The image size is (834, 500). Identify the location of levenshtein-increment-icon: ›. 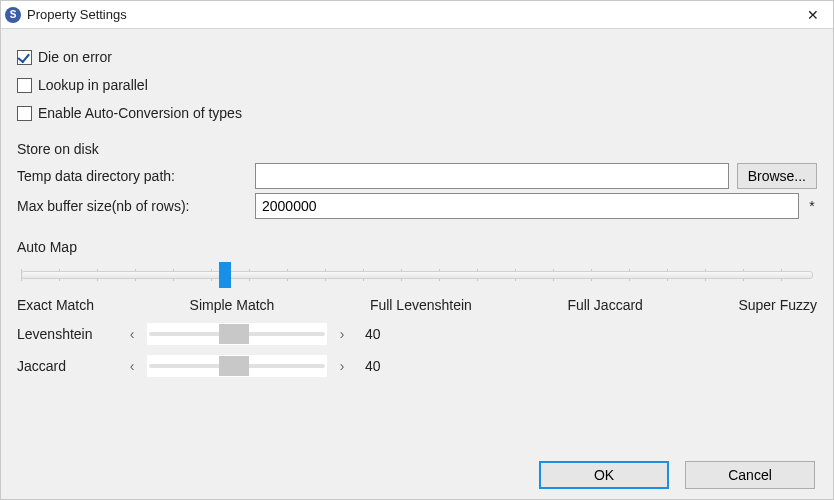
(342, 334).